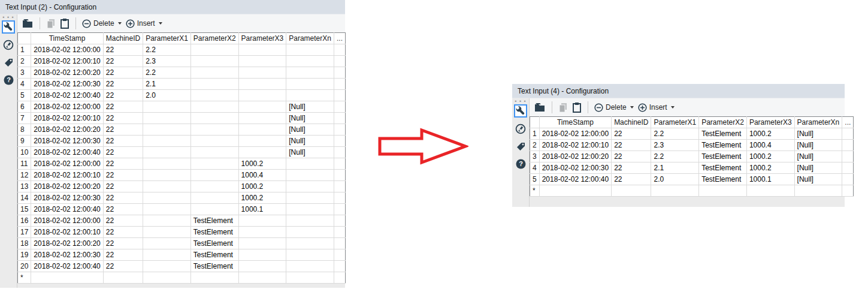 The width and height of the screenshot is (868, 298). What do you see at coordinates (67, 38) in the screenshot?
I see `column-header: TimeStamp` at bounding box center [67, 38].